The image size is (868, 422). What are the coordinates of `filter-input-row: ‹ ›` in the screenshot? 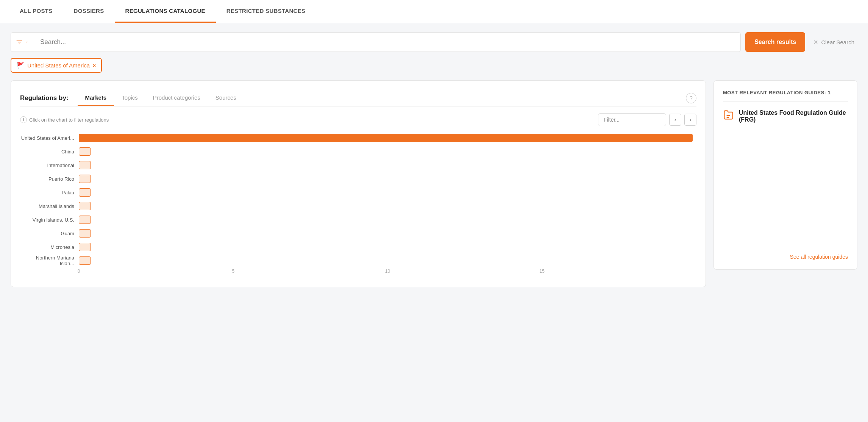 It's located at (647, 120).